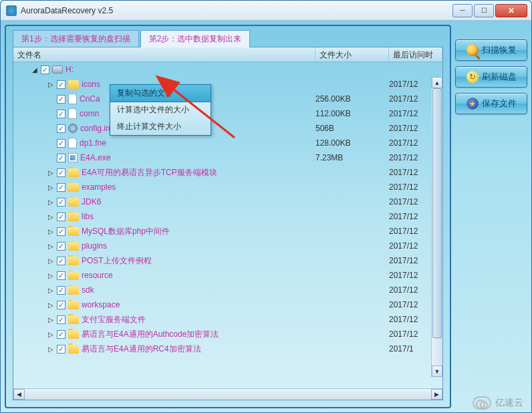 This screenshot has height=413, width=532. I want to click on menu-stop-calc: 终止计算文件大小, so click(160, 127).